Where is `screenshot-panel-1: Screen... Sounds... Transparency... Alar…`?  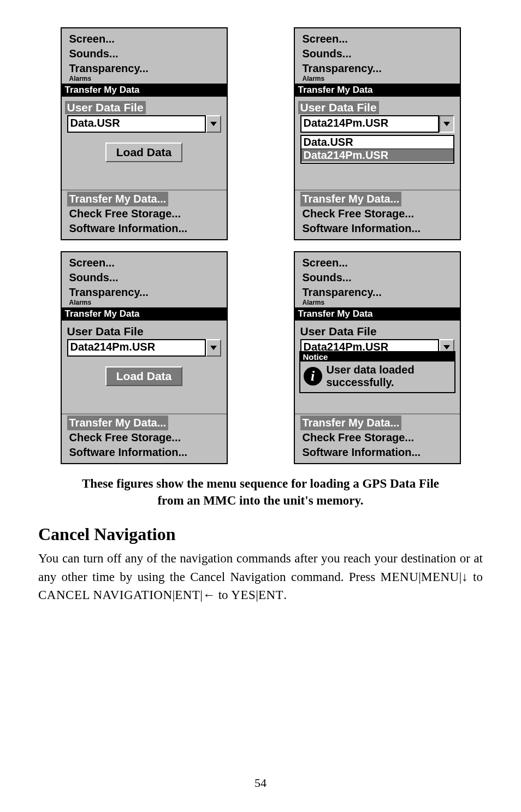 screenshot-panel-1: Screen... Sounds... Transparency... Alar… is located at coordinates (144, 134).